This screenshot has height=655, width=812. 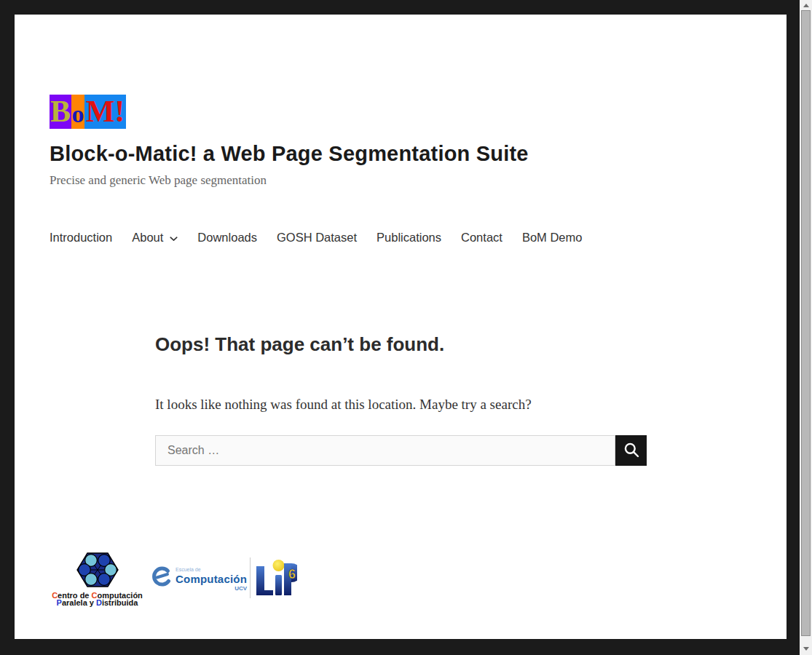 I want to click on ucv-text-block: Escuela de Computación UCV, so click(x=211, y=578).